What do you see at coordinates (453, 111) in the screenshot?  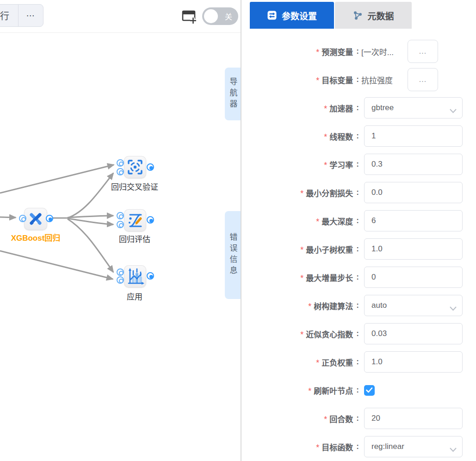 I see `chevron-down-icon` at bounding box center [453, 111].